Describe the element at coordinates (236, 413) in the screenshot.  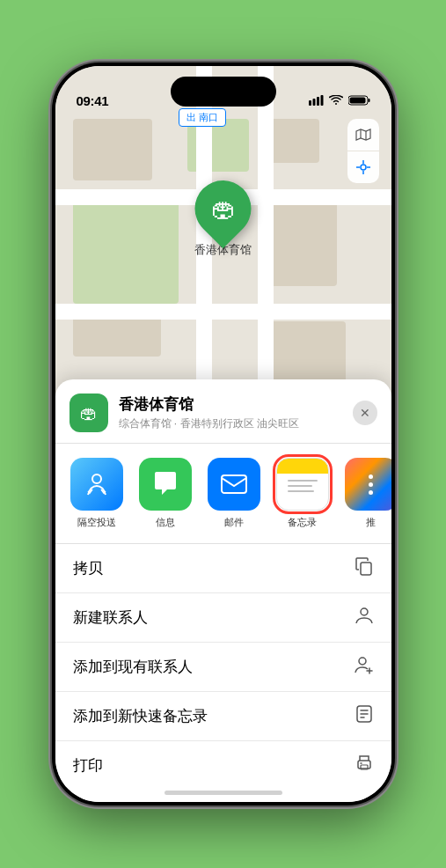
I see `venue-info: 香港体育馆 综合体育馆 · 香港特别行政区 油尖旺区` at that location.